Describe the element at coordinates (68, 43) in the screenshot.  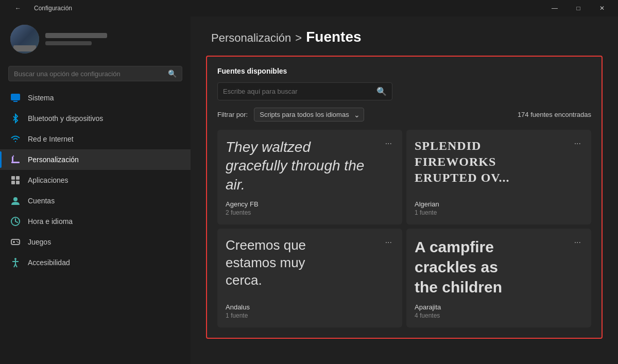
I see `profile-subtitle` at that location.